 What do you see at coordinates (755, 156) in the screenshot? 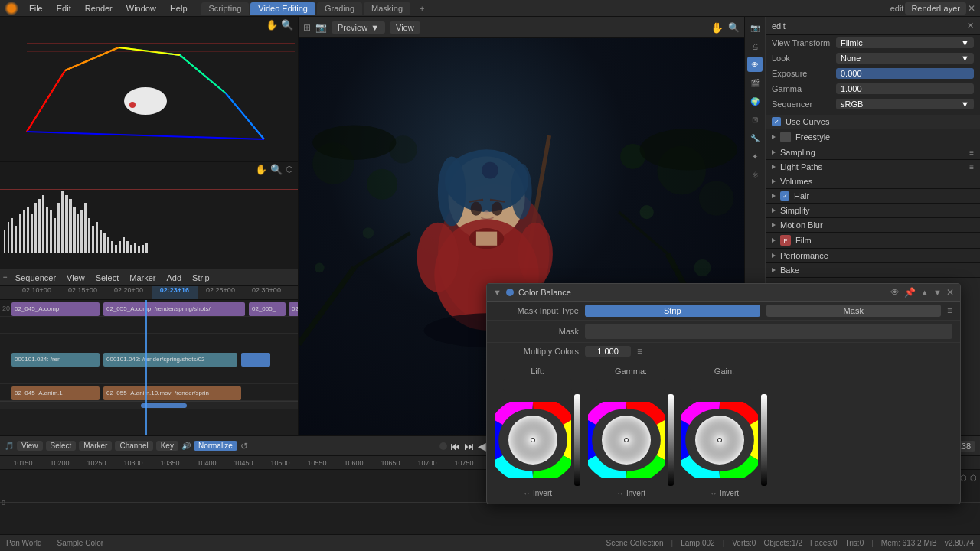
I see `props-icon-particles: ✦` at bounding box center [755, 156].